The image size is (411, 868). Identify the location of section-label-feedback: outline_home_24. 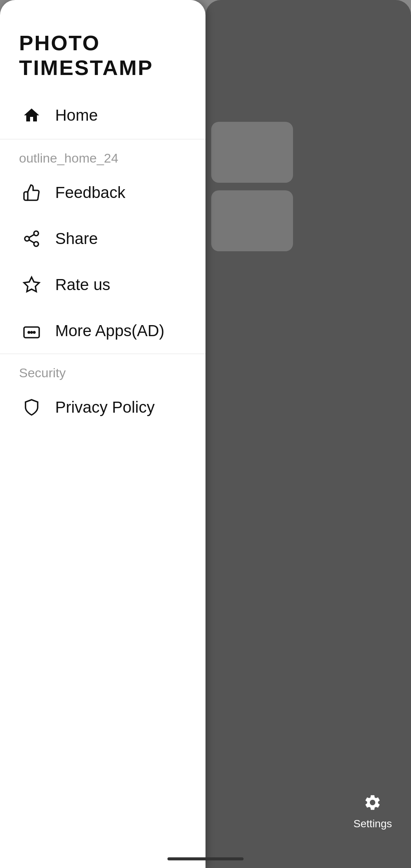
(103, 155).